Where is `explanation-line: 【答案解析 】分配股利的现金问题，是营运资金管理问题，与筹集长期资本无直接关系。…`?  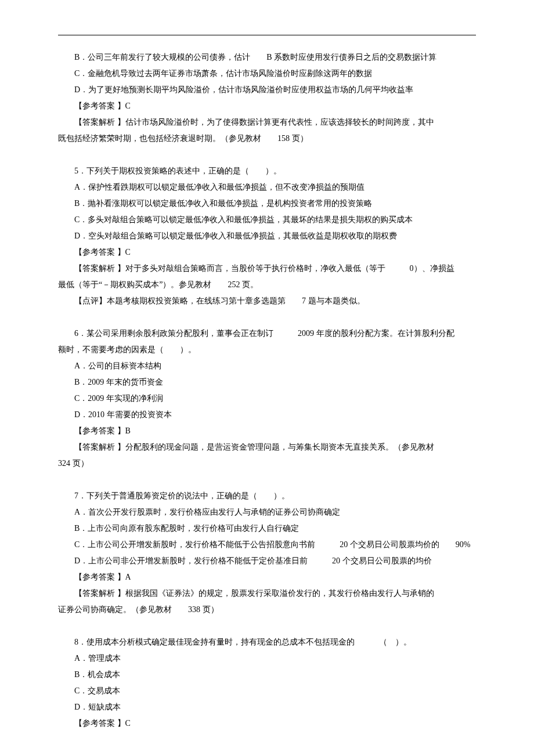
explanation-line: 【答案解析 】分配股利的现金问题，是营运资金管理问题，与筹集长期资本无直接关系。… is located at coordinates (267, 447).